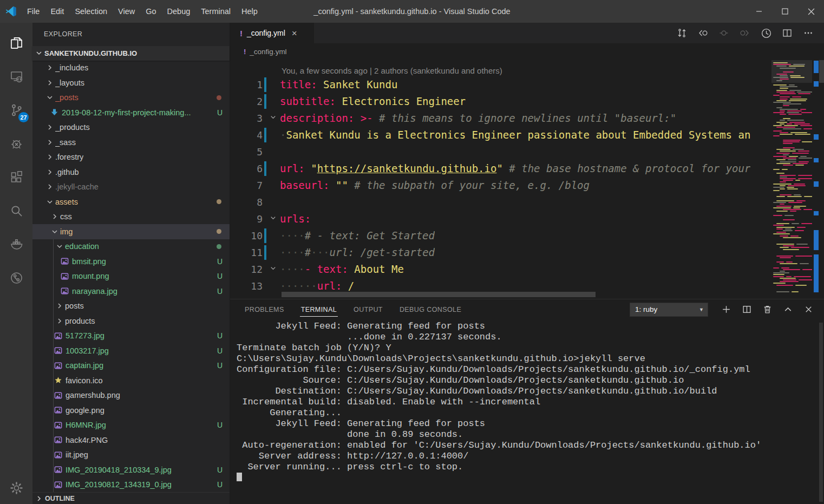 The image size is (824, 504). What do you see at coordinates (131, 247) in the screenshot?
I see `tree-item-education: education` at bounding box center [131, 247].